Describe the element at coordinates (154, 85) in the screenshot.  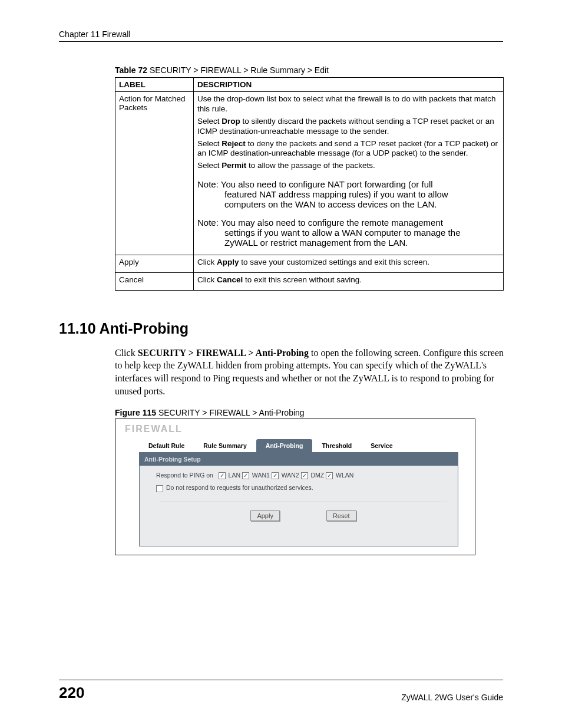
I see `th-label: LABEL` at that location.